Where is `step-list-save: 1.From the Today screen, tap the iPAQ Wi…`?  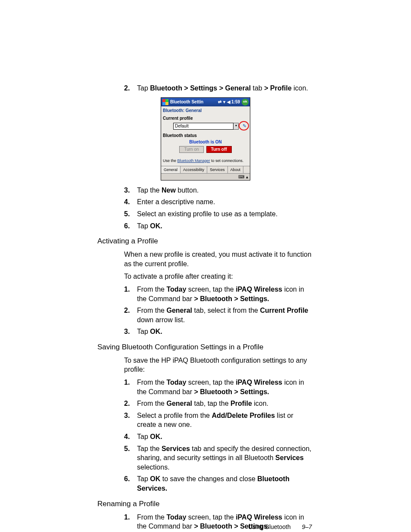 step-list-save: 1.From the Today screen, tap the iPAQ Wi… is located at coordinates (218, 436).